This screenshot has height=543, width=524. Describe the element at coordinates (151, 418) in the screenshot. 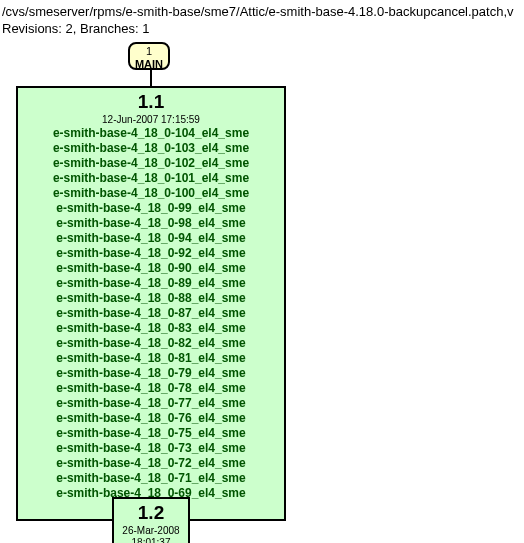

I see `revision-tag: e-smith-base-4_18_0-76_el4_sme` at that location.